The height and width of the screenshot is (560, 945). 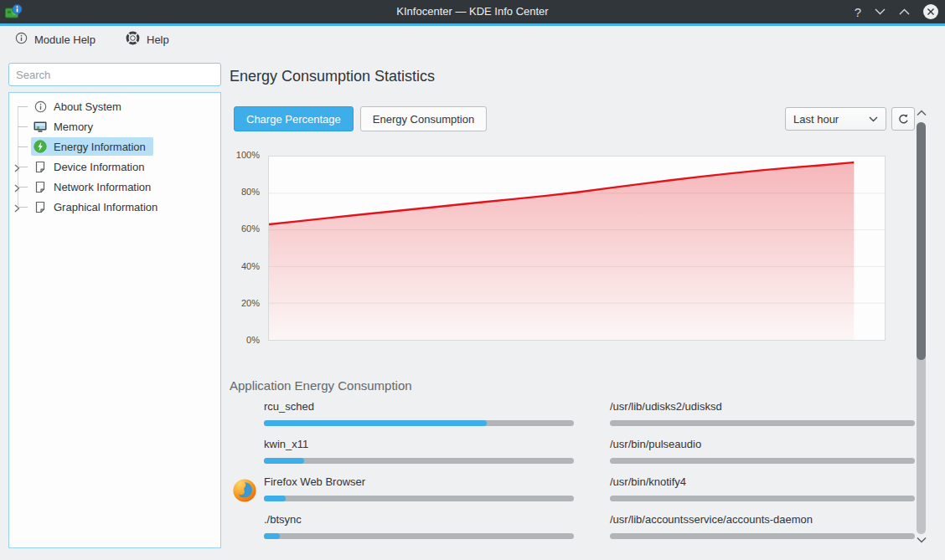 What do you see at coordinates (250, 303) in the screenshot?
I see `y-axis-tick-label: 20%` at bounding box center [250, 303].